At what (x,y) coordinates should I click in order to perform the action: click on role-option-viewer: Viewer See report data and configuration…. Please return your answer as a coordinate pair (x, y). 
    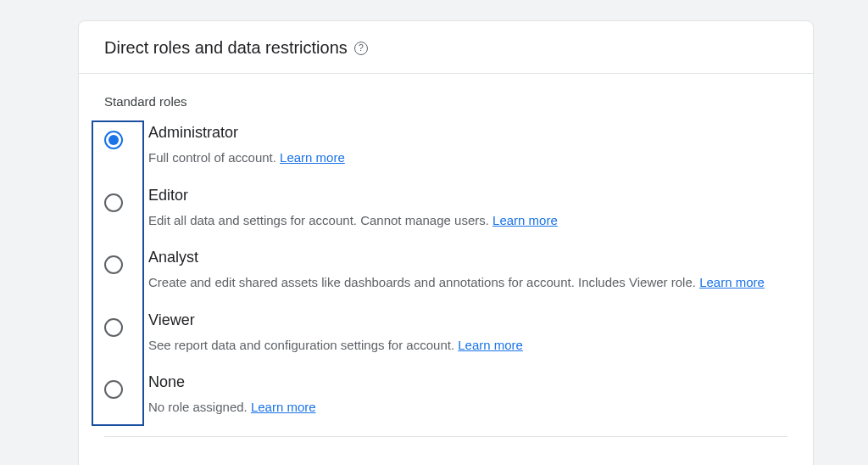
    Looking at the image, I should click on (446, 333).